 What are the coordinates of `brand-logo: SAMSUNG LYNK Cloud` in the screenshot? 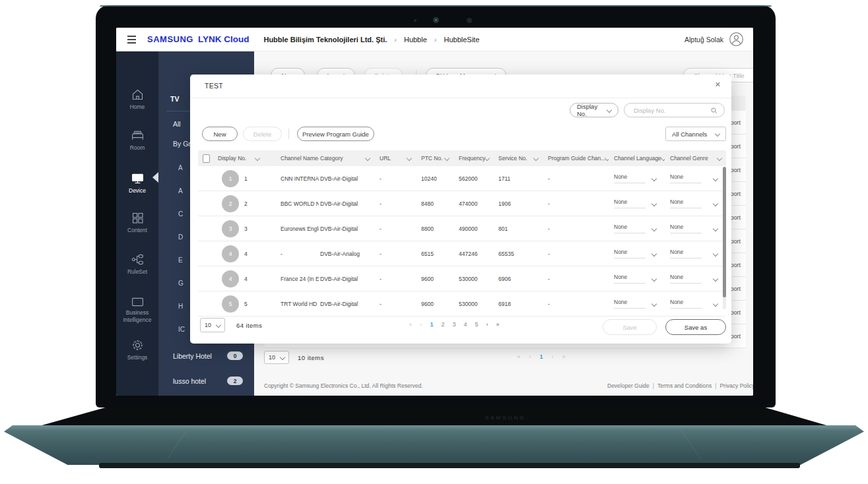 It's located at (198, 40).